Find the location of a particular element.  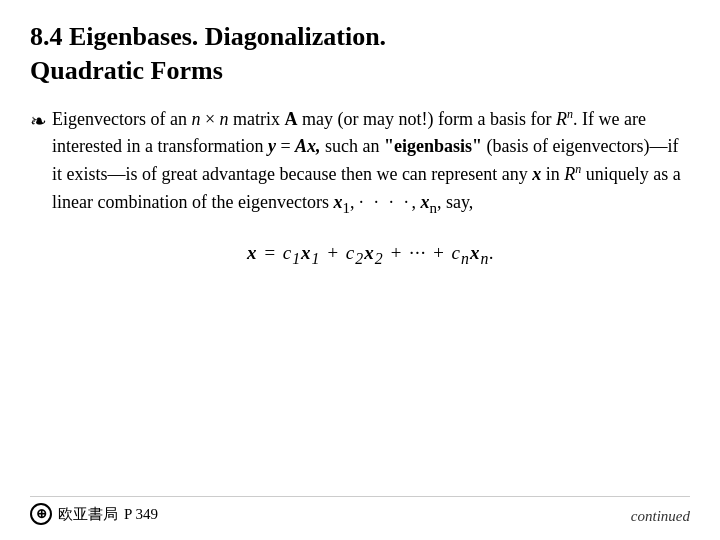

Rn-var: Rn is located at coordinates (564, 119).